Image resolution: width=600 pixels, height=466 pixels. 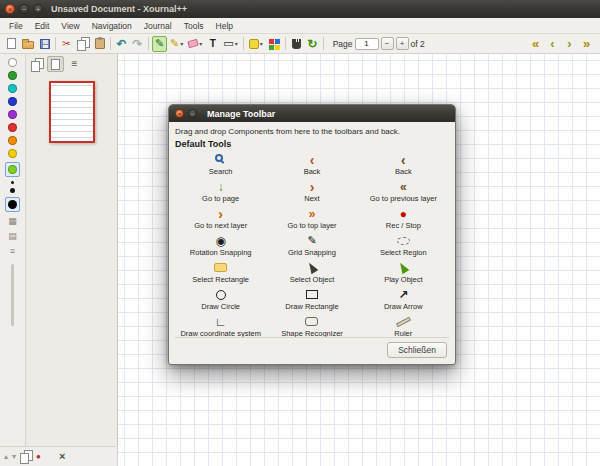 I want to click on tool-label: Go to next layer, so click(x=220, y=226).